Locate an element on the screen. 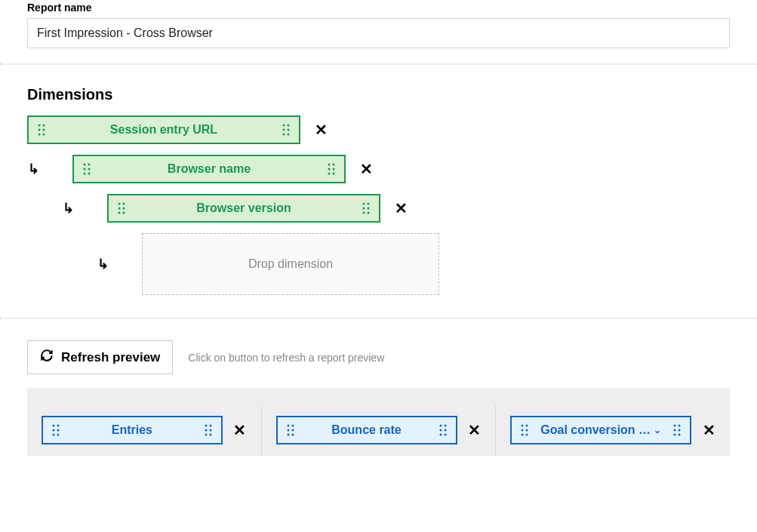 This screenshot has height=532, width=757. dimension-chip: Browser version is located at coordinates (244, 208).